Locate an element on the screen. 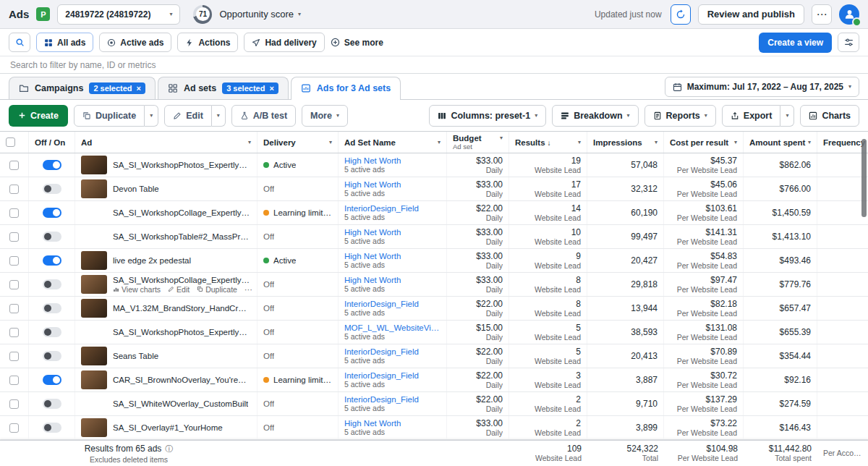 The image size is (868, 466). duplicate-button: Duplicate is located at coordinates (109, 116).